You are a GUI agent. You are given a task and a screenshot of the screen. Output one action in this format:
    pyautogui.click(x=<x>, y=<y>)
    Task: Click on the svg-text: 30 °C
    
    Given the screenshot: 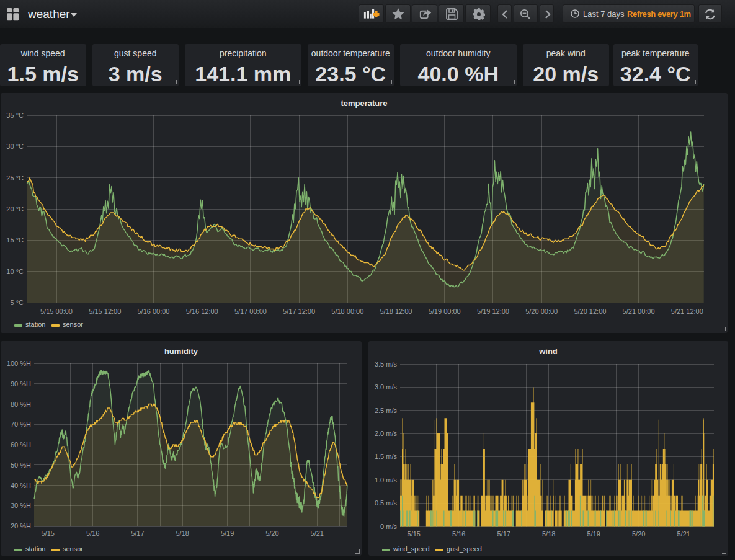 What is the action you would take?
    pyautogui.click(x=15, y=146)
    